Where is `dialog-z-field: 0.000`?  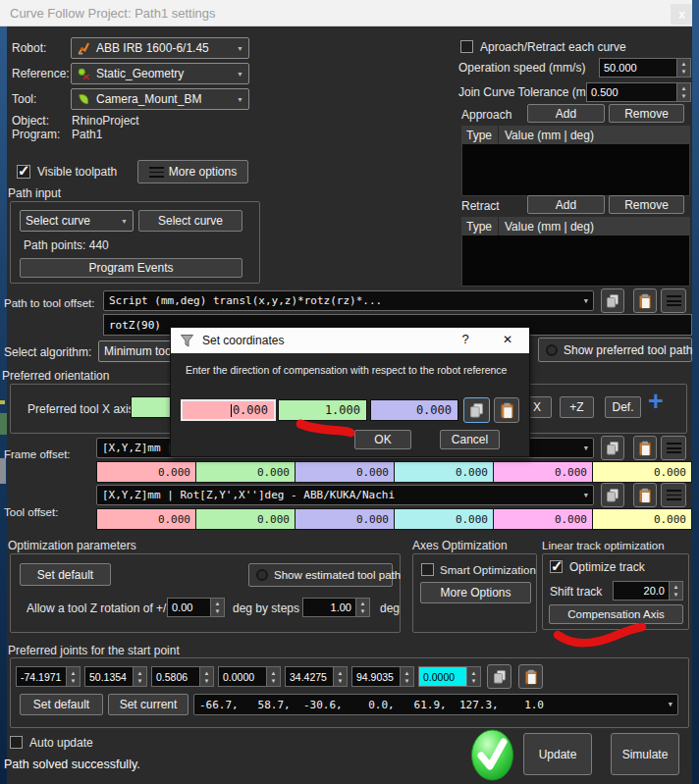
dialog-z-field: 0.000 is located at coordinates (414, 410).